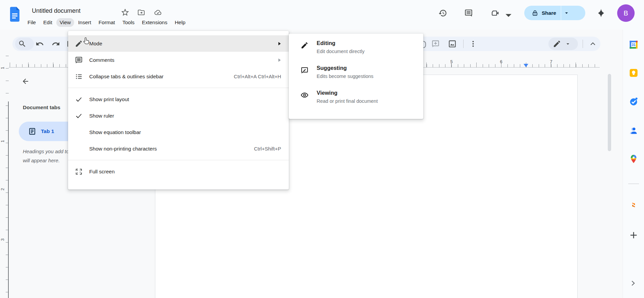 This screenshot has height=298, width=644. I want to click on menu-item-label: Collapse tabs & outlines sidebar, so click(126, 77).